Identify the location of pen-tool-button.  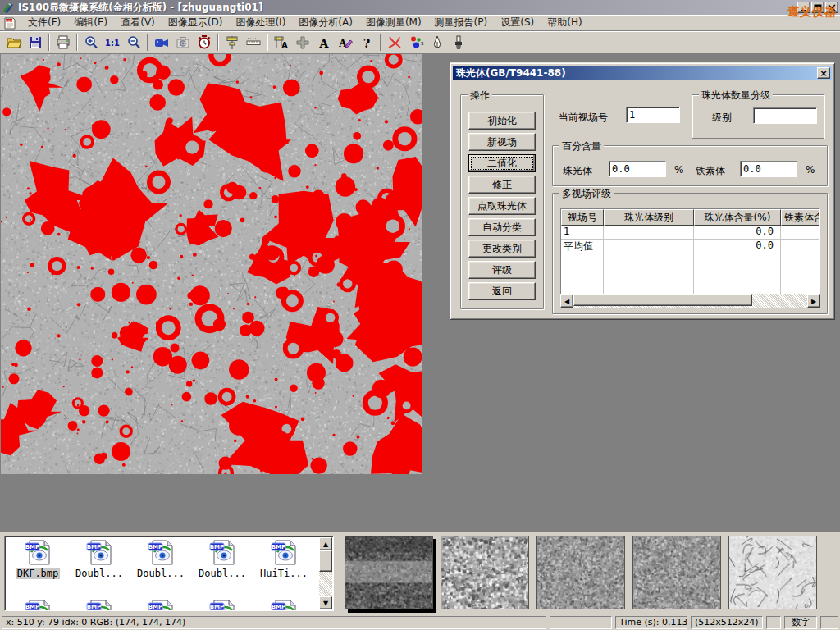
(437, 43).